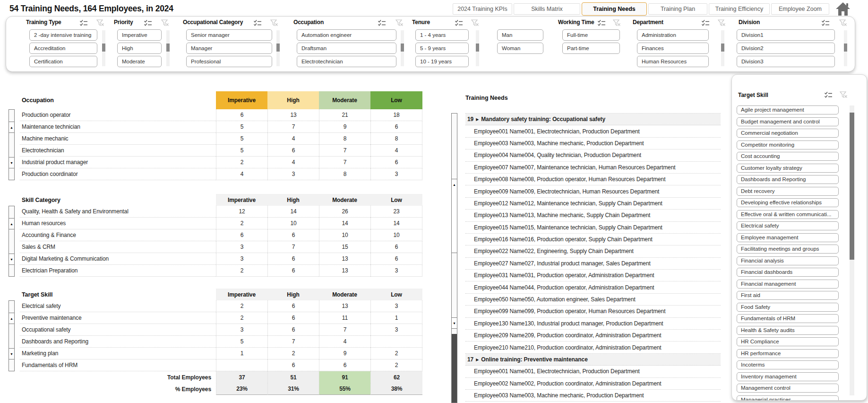 This screenshot has width=868, height=403. I want to click on tab-employee-zoom: Employee Zoom, so click(800, 9).